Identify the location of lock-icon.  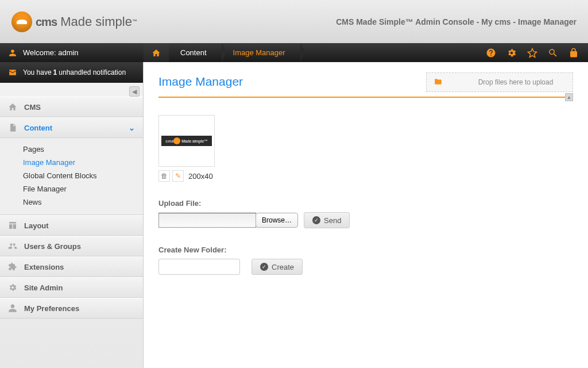
(574, 53).